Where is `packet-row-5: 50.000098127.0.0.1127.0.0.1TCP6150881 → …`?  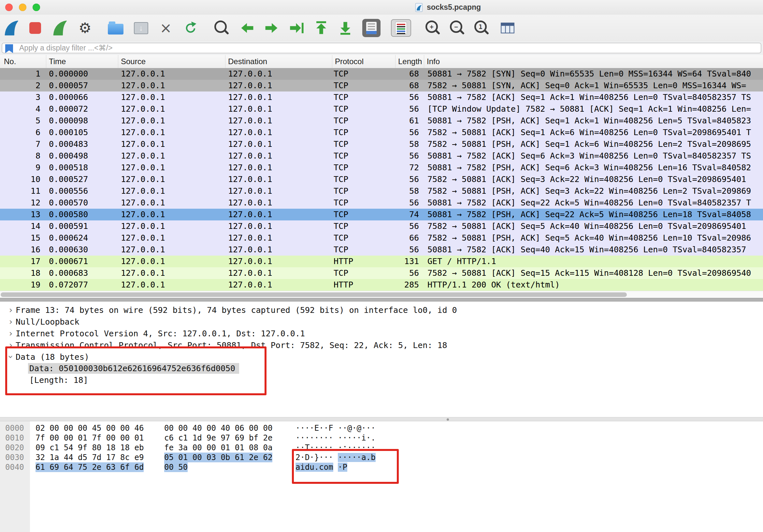 packet-row-5: 50.000098127.0.0.1127.0.0.1TCP6150881 → … is located at coordinates (382, 121).